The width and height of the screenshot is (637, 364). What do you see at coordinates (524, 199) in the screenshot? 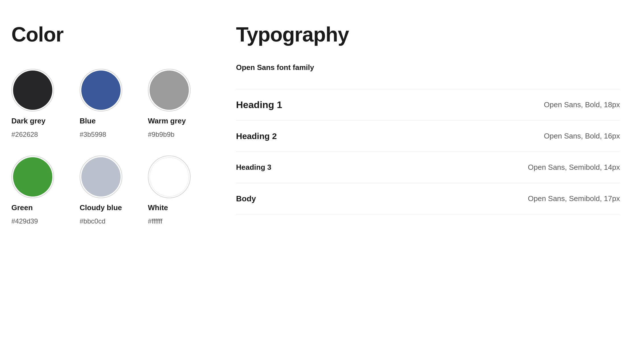
I see `type-spec-body: Open Sans, Semibold, 17px` at bounding box center [524, 199].